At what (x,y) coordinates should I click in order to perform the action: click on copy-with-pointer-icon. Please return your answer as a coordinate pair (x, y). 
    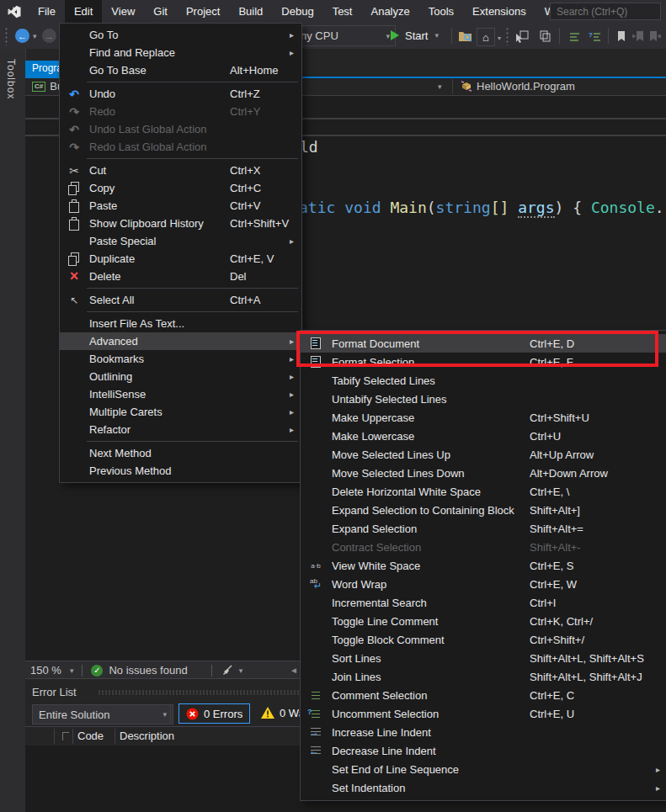
    Looking at the image, I should click on (544, 36).